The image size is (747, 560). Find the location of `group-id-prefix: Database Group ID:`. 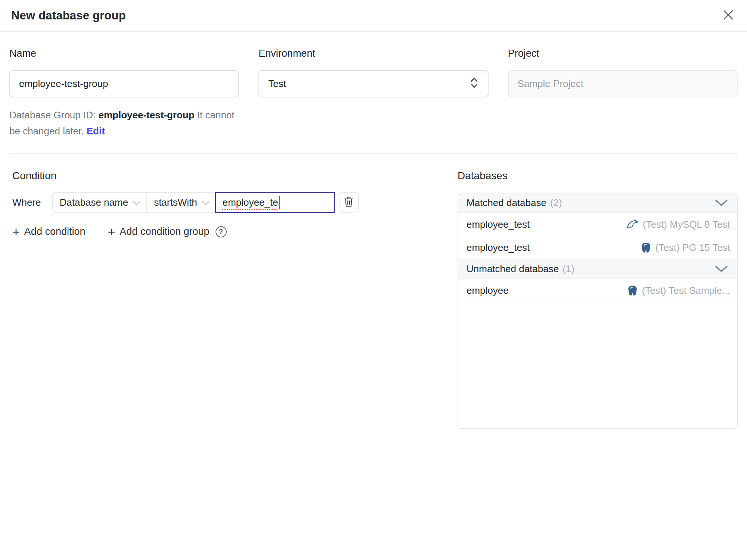

group-id-prefix: Database Group ID: is located at coordinates (54, 115).